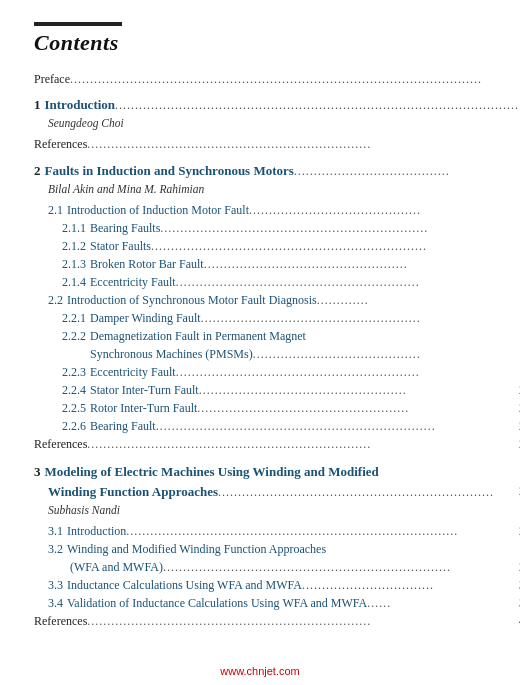 The height and width of the screenshot is (685, 520). I want to click on section-3-4-row: 3.4Validation of Inductance Calculations…, so click(277, 603).